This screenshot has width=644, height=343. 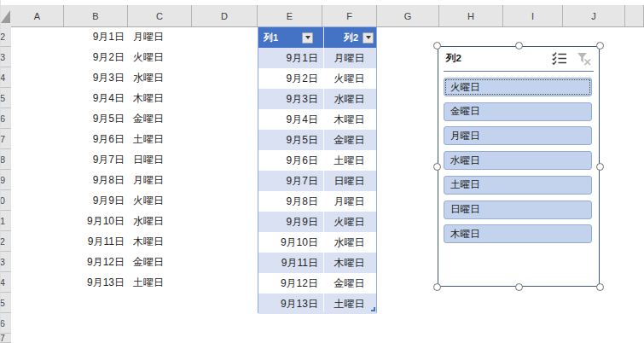 I want to click on slicer-item-土曜日: 土曜日, so click(x=518, y=185).